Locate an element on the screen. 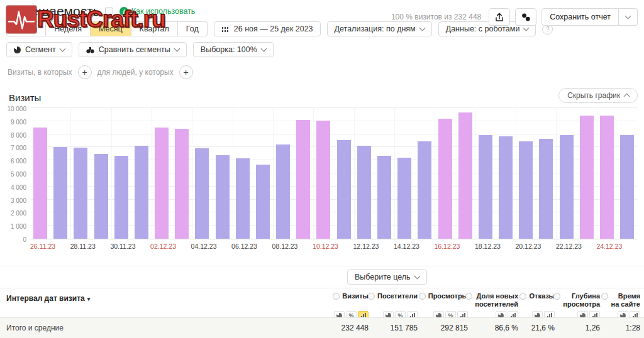 This screenshot has height=338, width=644. sampling-dropdown: Выборка: 100% is located at coordinates (233, 50).